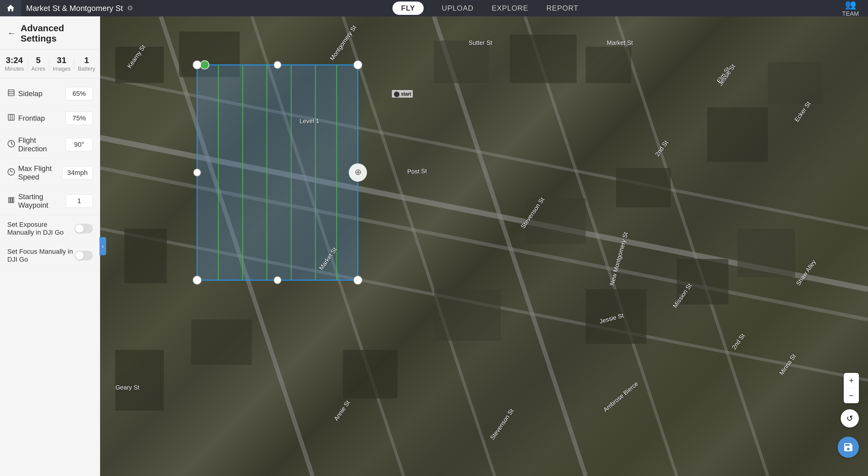  What do you see at coordinates (14, 61) in the screenshot?
I see `minutes-value: 3:24` at bounding box center [14, 61].